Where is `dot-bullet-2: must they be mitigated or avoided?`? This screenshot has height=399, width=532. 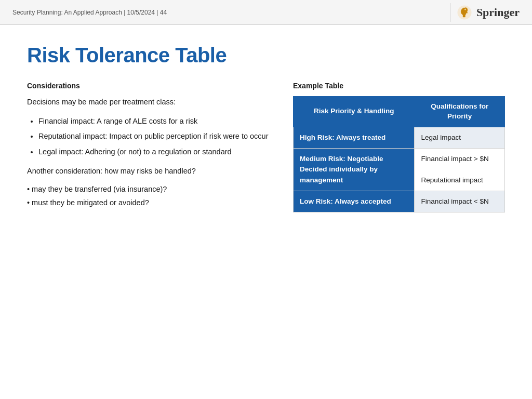
dot-bullet-2: must they be mitigated or avoided? is located at coordinates (152, 203).